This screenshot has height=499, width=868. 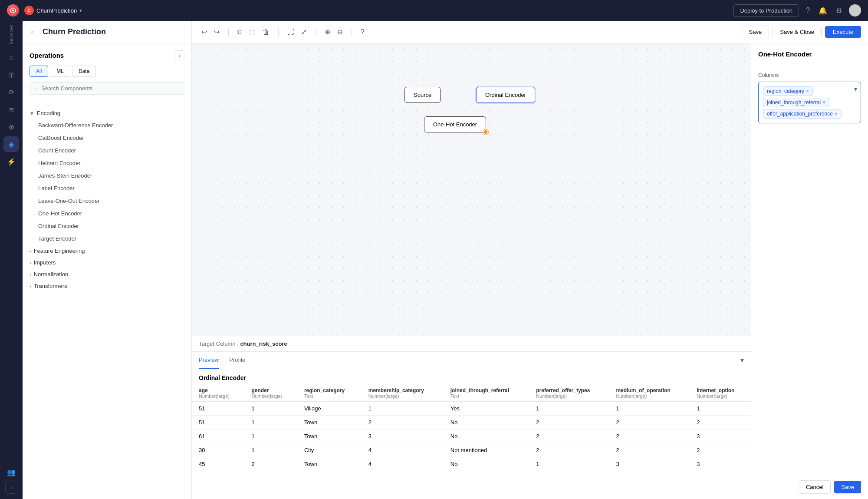 What do you see at coordinates (471, 377) in the screenshot?
I see `encoder-table-title: Ordinal Encoder` at bounding box center [471, 377].